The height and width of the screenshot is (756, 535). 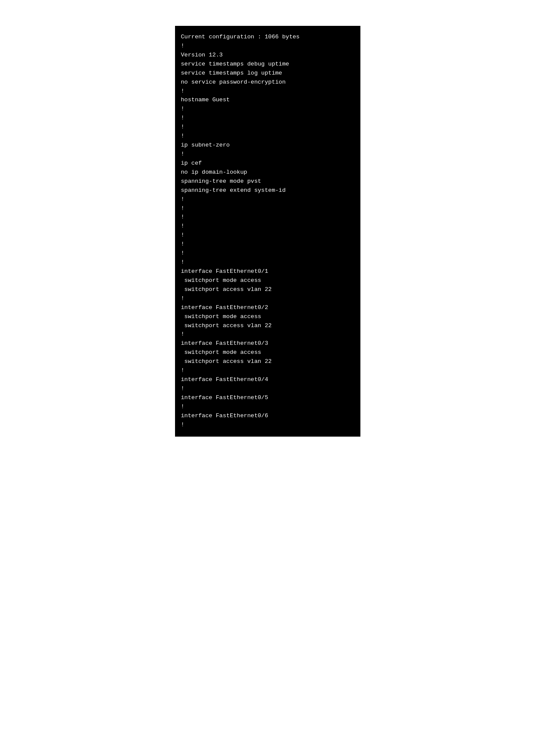 What do you see at coordinates (268, 172) in the screenshot?
I see `terminal-line: no ip domain-lookup` at bounding box center [268, 172].